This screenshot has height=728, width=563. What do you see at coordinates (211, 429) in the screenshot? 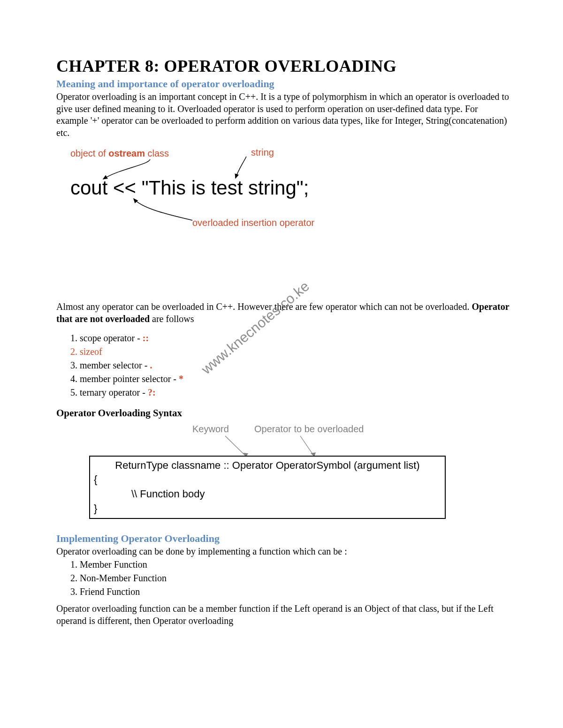
I see `annot-keyword: Keyword` at bounding box center [211, 429].